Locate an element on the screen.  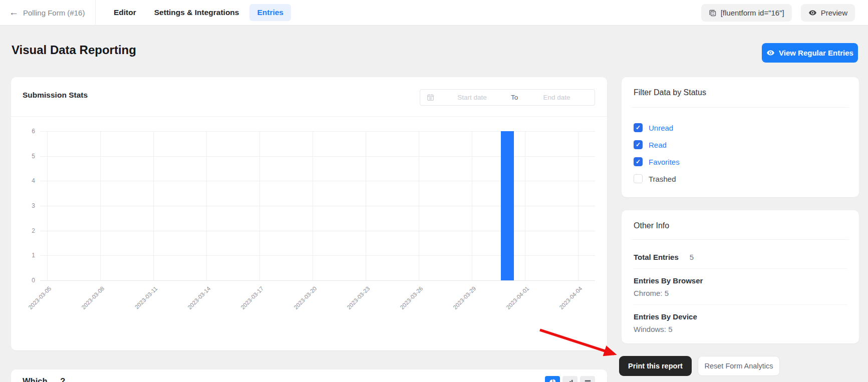
page-title: Visual Data Reporting is located at coordinates (74, 50).